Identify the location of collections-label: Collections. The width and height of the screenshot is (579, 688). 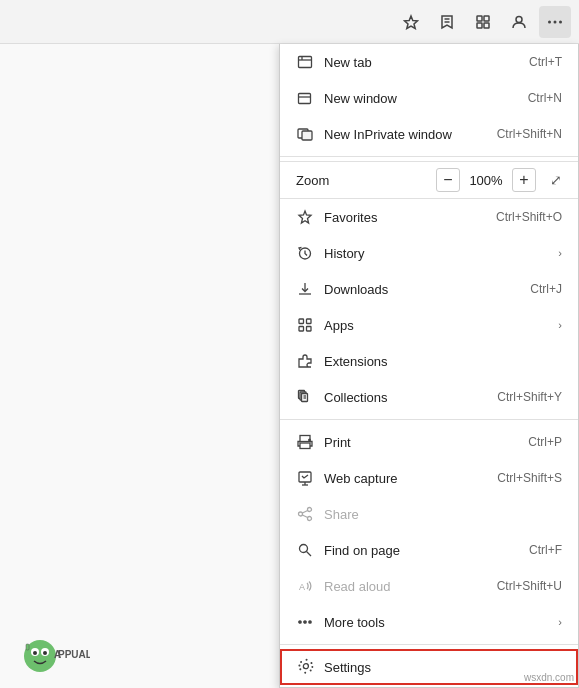
(410, 398).